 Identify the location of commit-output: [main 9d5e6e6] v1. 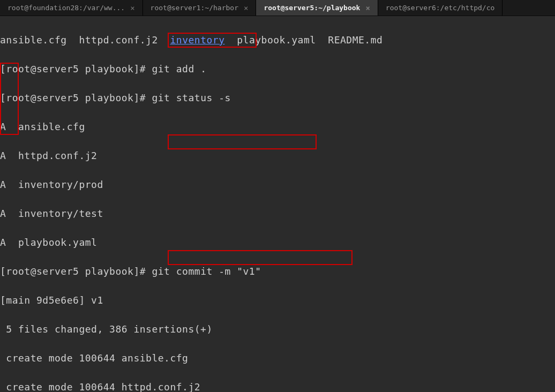
(278, 300).